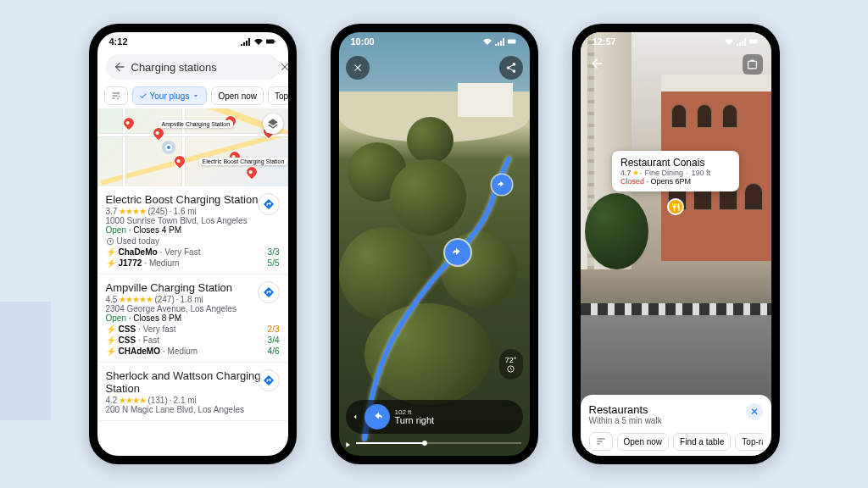 This screenshot has width=868, height=488. I want to click on result-title: Electric Boost Charging Station, so click(193, 200).